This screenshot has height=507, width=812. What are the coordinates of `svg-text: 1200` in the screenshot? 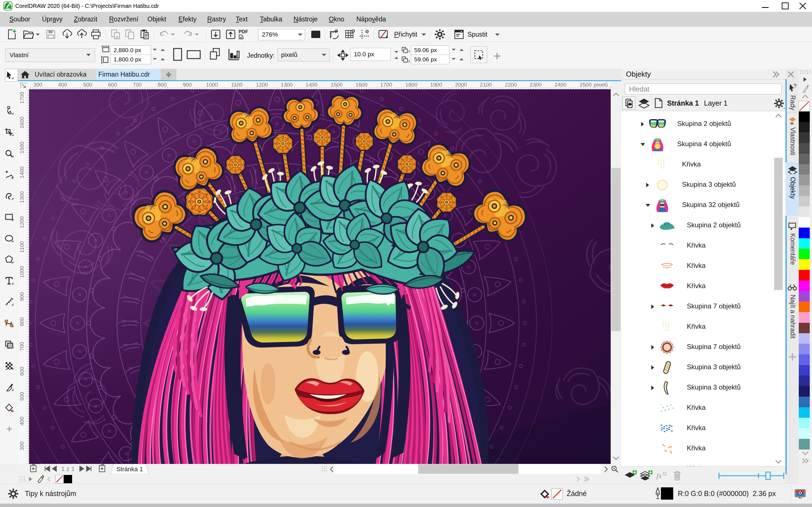 It's located at (22, 222).